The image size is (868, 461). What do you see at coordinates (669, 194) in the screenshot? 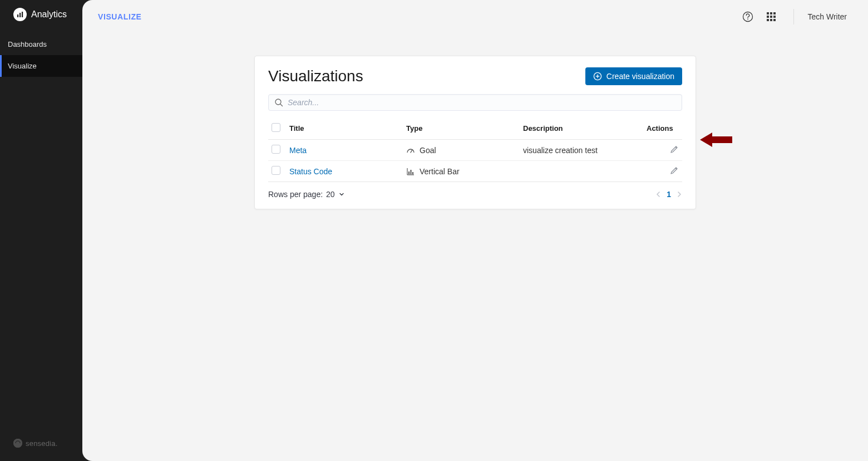
I see `pager-current: 1` at bounding box center [669, 194].